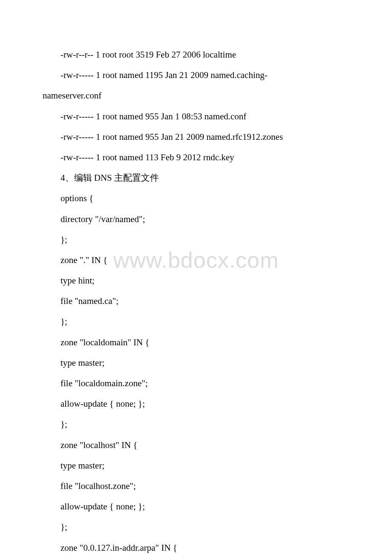  I want to click on document-line: options {, so click(196, 199).